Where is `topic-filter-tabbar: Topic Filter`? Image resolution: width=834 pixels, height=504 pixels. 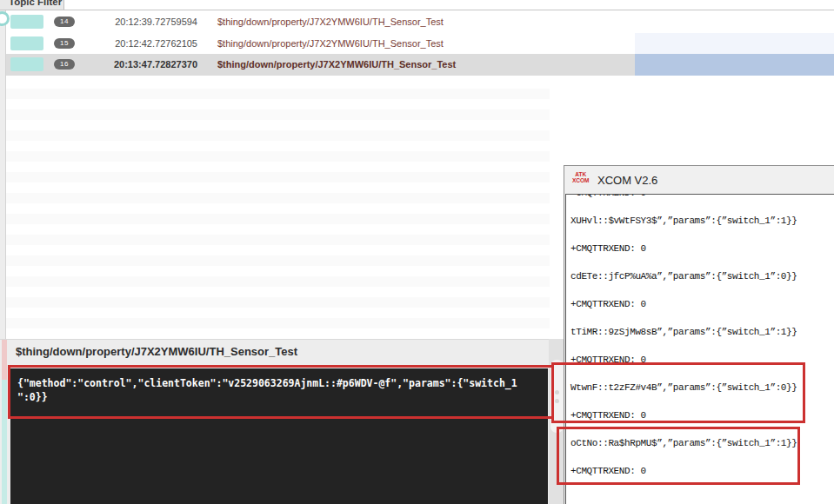
topic-filter-tabbar: Topic Filter is located at coordinates (417, 5).